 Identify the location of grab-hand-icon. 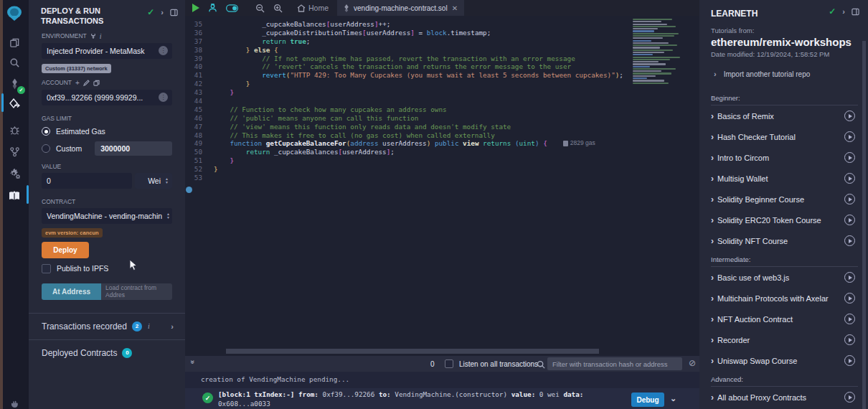
(14, 401).